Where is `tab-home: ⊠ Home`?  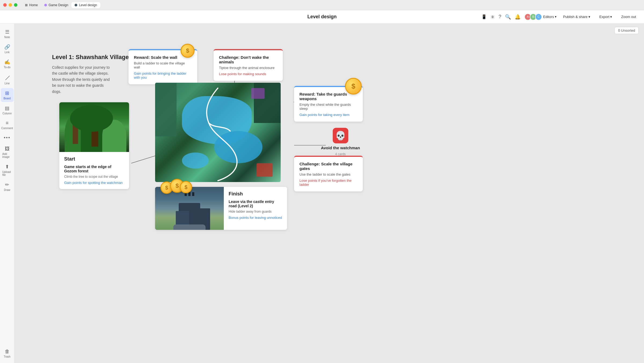 tab-home: ⊠ Home is located at coordinates (31, 5).